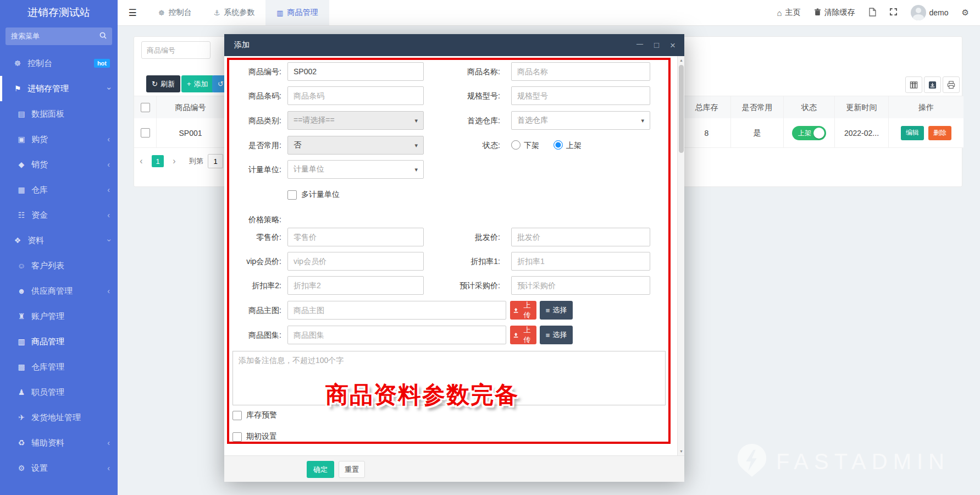  What do you see at coordinates (174, 161) in the screenshot?
I see `next-page-icon: ›` at bounding box center [174, 161].